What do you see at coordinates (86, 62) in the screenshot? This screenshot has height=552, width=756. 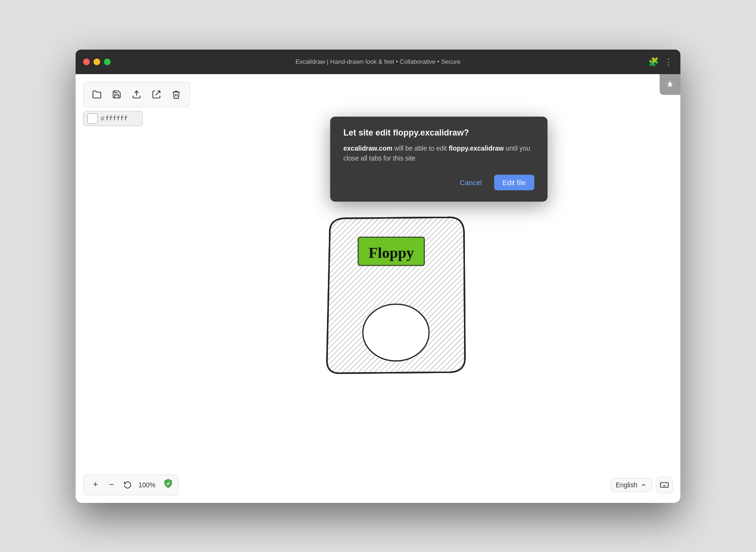 I see `close-button` at bounding box center [86, 62].